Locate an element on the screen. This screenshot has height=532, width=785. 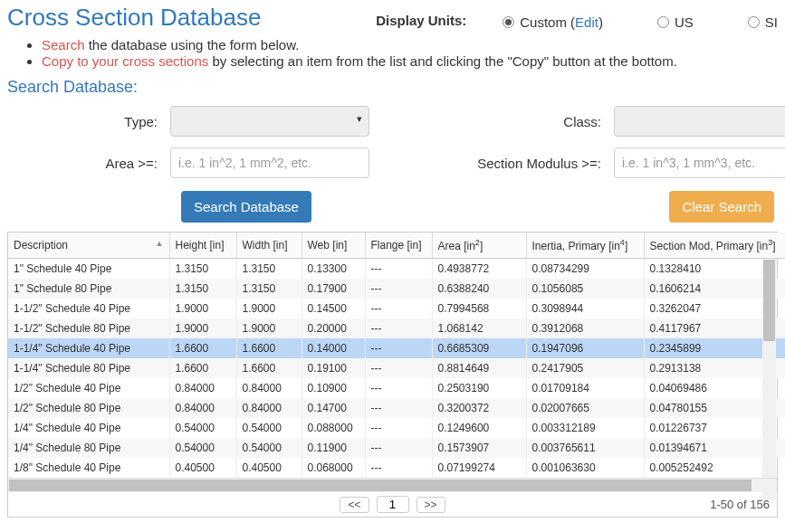
table-row: 1/2" Schedule 40 Pipe0.840000.840000.109… is located at coordinates (397, 388).